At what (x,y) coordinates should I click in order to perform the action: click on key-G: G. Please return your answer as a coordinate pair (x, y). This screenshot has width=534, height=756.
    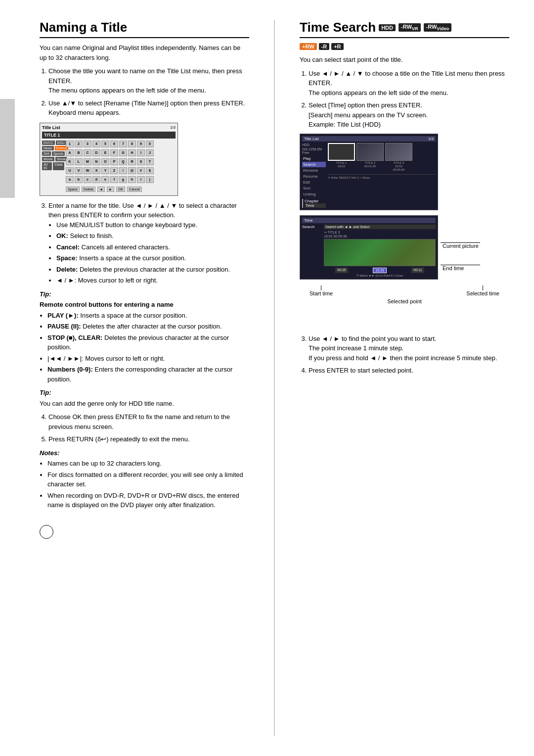
    Looking at the image, I should click on (123, 153).